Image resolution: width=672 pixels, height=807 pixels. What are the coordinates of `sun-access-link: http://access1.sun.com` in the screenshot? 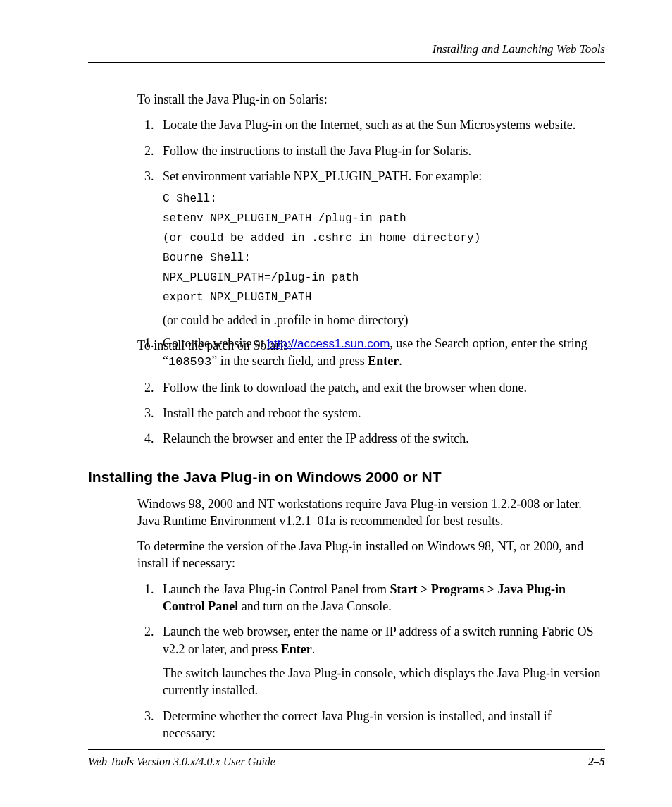 It's located at (328, 344).